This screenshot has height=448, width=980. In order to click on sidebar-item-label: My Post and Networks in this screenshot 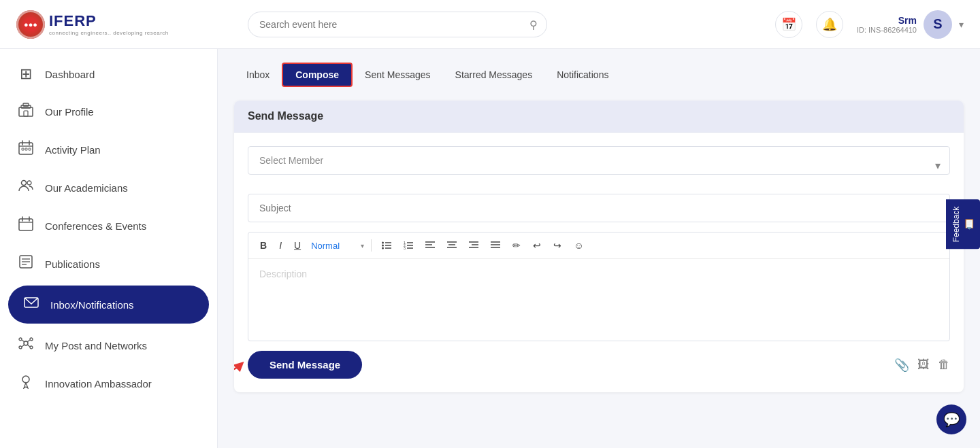, I will do `click(96, 345)`.